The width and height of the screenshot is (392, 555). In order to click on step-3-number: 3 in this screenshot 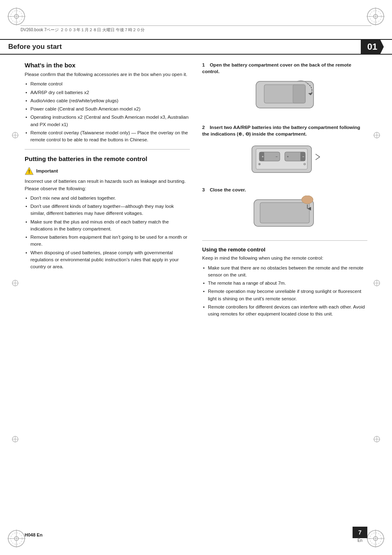, I will do `click(206, 190)`.